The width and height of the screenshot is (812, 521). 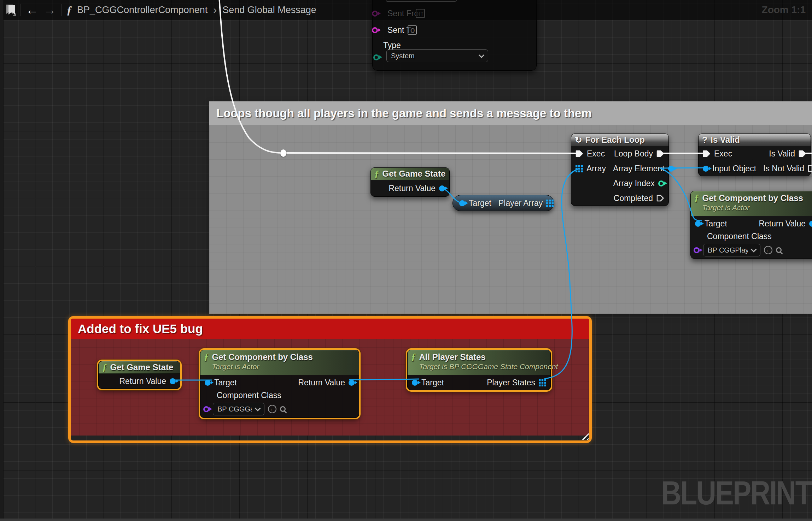 I want to click on node-get-game-state-main: ƒ Get Game State Return Value, so click(x=410, y=182).